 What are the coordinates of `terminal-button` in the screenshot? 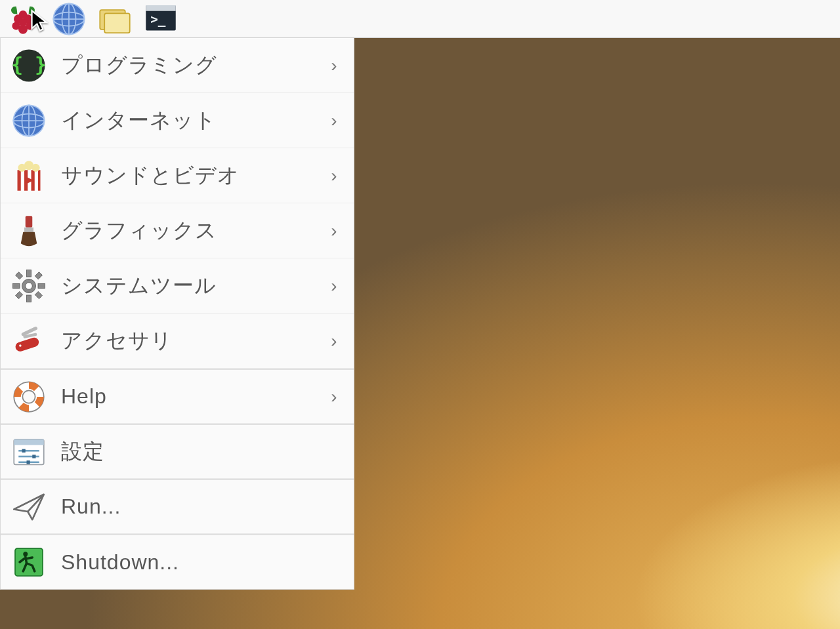 It's located at (161, 19).